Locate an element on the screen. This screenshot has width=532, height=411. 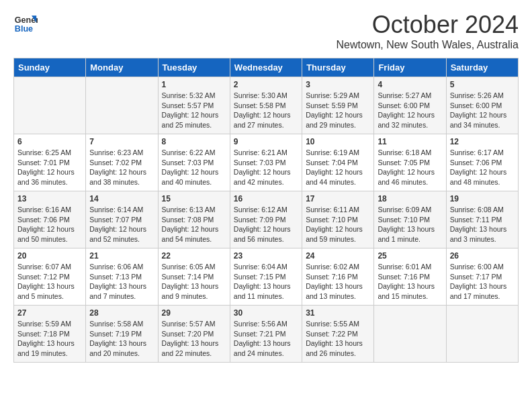
calendar-cell: 12Sunrise: 6:17 AM Sunset: 7:06 PM Dayli… is located at coordinates (482, 163).